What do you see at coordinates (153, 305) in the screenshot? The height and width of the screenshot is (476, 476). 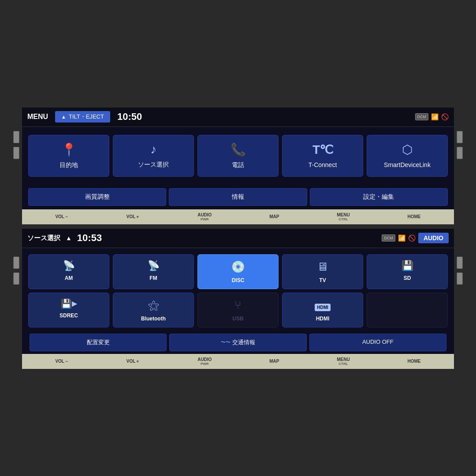 I see `bluetooth-icon: ⚝` at bounding box center [153, 305].